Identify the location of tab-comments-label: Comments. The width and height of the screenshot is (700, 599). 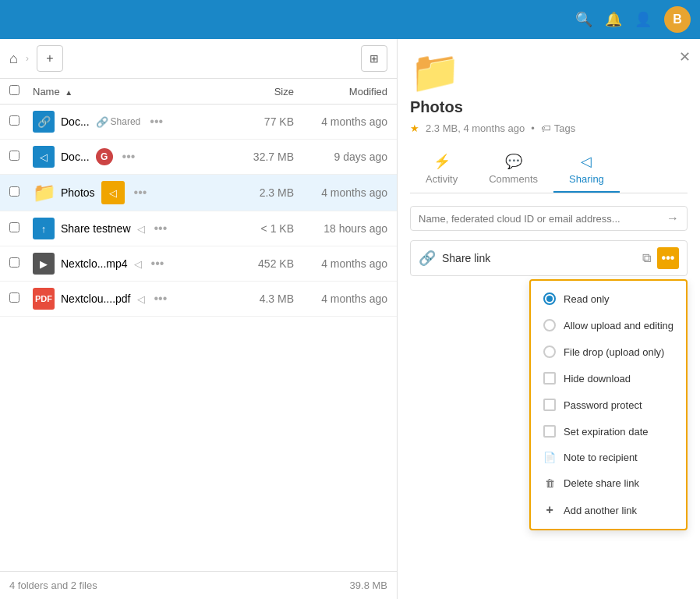
(513, 179).